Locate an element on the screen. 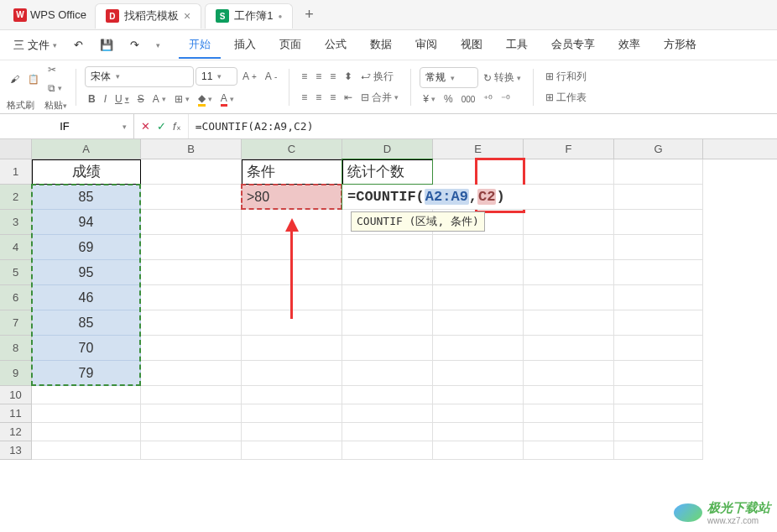 The height and width of the screenshot is (532, 777). cell-G5 is located at coordinates (659, 273).